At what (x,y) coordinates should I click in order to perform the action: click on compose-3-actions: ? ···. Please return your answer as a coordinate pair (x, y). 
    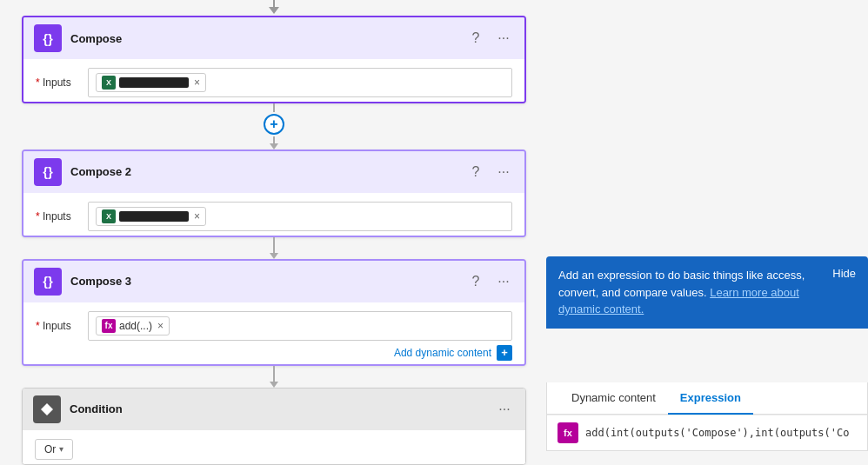
    Looking at the image, I should click on (490, 282).